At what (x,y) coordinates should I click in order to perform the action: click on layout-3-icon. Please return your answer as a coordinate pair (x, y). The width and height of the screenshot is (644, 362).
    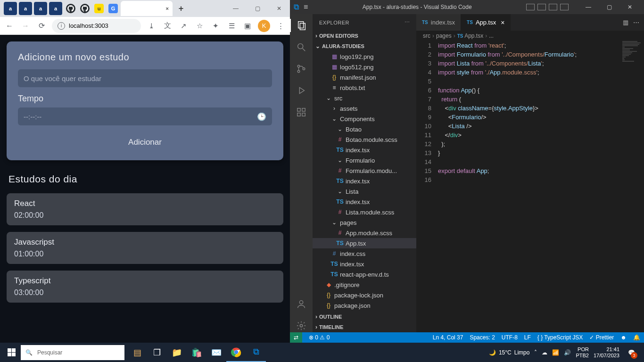
    Looking at the image, I should click on (553, 7).